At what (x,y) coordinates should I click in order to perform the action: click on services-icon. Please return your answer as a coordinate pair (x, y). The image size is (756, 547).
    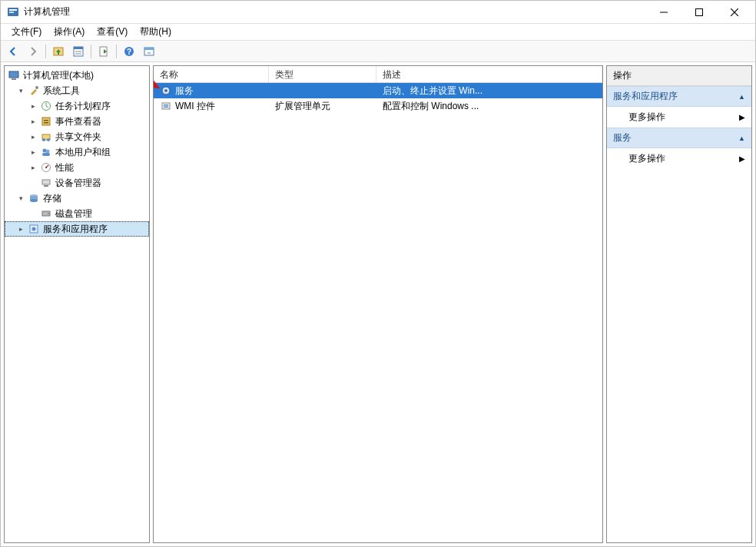
    Looking at the image, I should click on (34, 229).